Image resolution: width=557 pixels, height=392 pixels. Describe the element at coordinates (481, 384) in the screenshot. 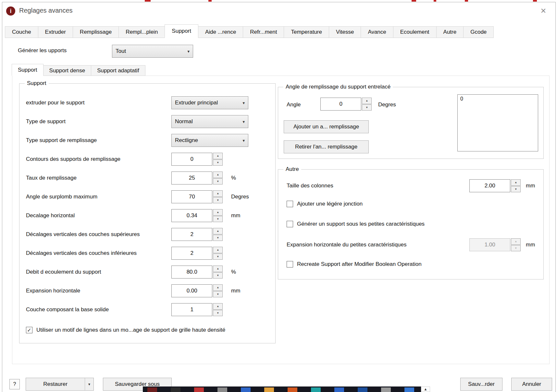

I see `save-button: Sauv...rder` at that location.